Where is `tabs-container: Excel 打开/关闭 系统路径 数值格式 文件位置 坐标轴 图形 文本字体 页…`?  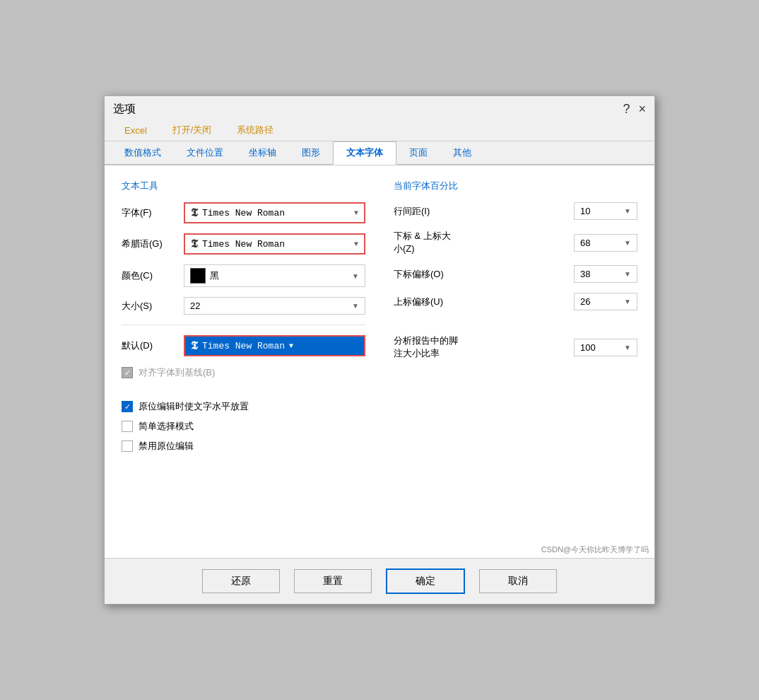 tabs-container: Excel 打开/关闭 系统路径 数值格式 文件位置 坐标轴 图形 文本字体 页… is located at coordinates (380, 143).